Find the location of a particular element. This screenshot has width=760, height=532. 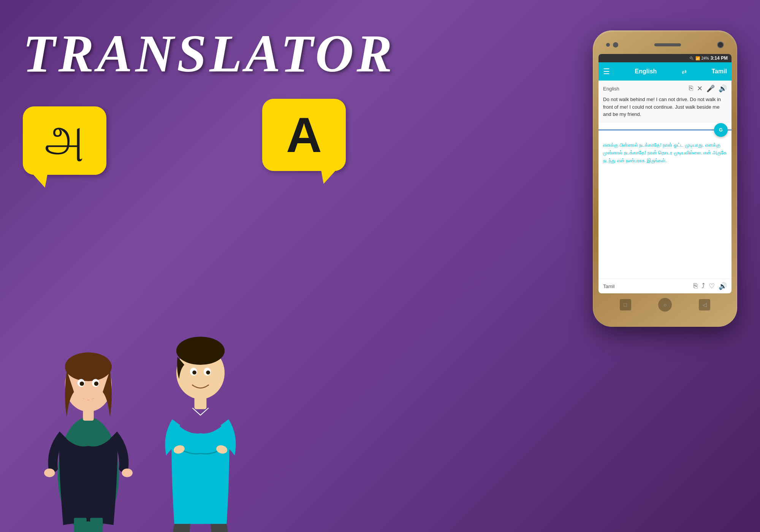

listen-input-icon: 🔊 is located at coordinates (723, 89).